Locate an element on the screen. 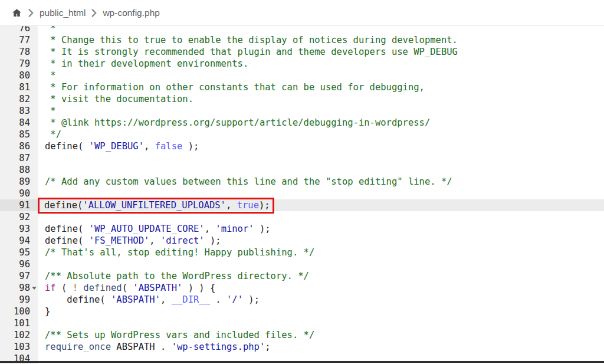  code-line: 82 * visit the documentation. is located at coordinates (302, 99).